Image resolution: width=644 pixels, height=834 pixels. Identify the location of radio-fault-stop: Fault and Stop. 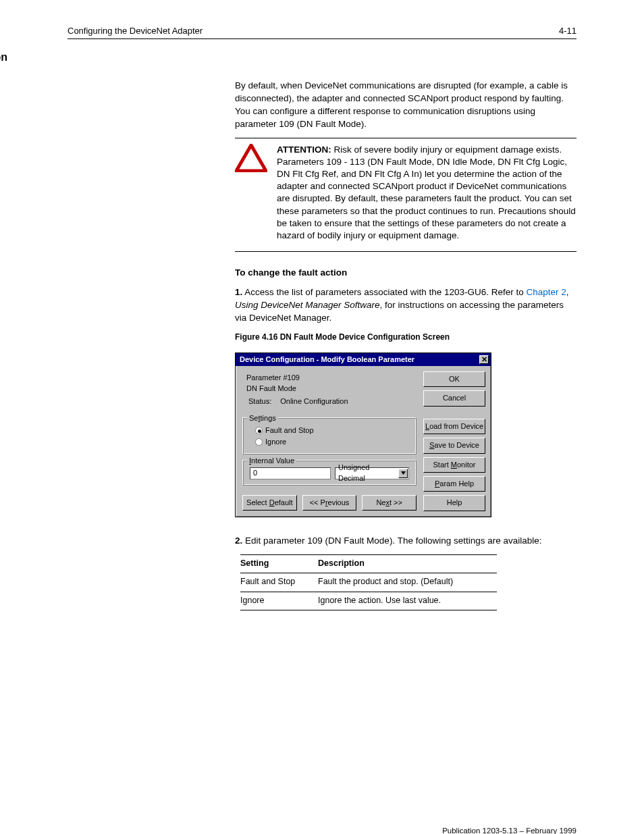
(332, 431).